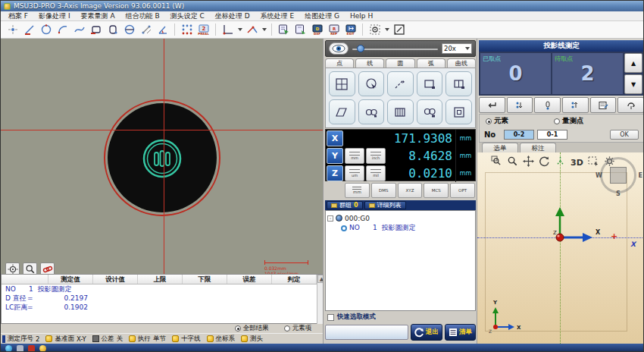 The height and width of the screenshot is (352, 644). What do you see at coordinates (355, 156) in the screenshot?
I see `unit-mm-button: mm` at bounding box center [355, 156].